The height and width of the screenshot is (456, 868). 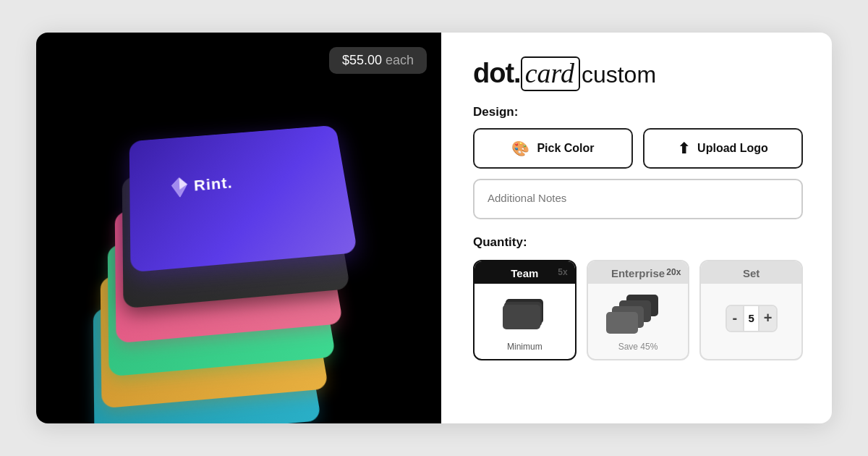 I want to click on card-logo: Rint., so click(x=201, y=185).